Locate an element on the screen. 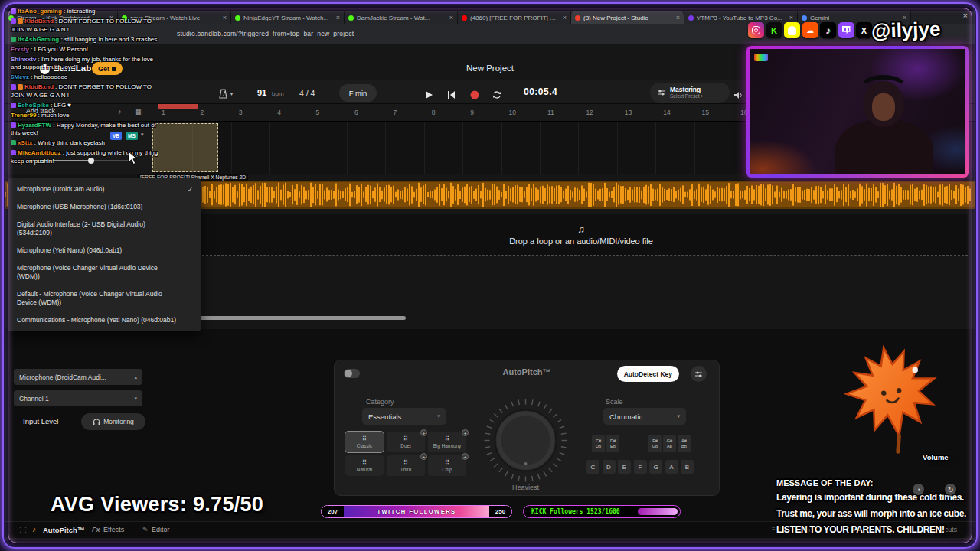 The image size is (980, 551). maple-leaf-mascot is located at coordinates (893, 399).